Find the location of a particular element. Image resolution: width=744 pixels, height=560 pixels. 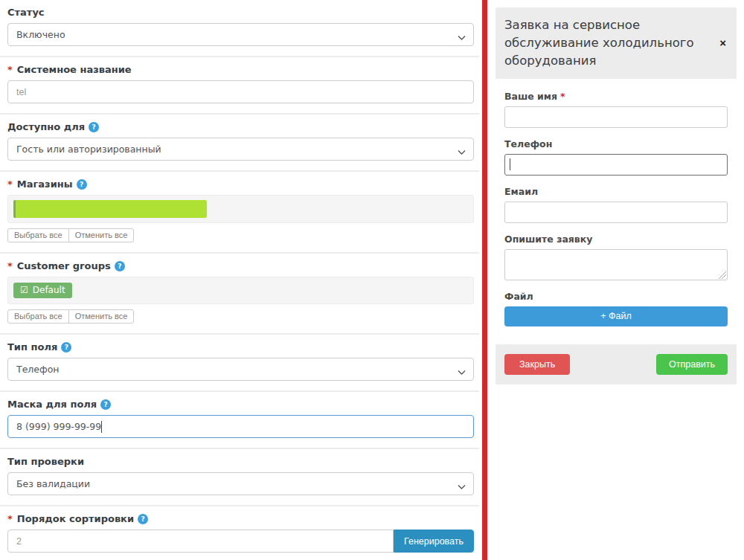

stores-label-text: Магазины is located at coordinates (45, 184).